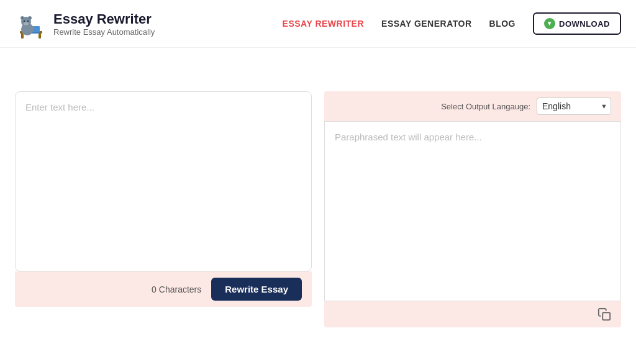 The width and height of the screenshot is (636, 364). Describe the element at coordinates (104, 32) in the screenshot. I see `app-subtitle: Rewrite Essay Automatically` at that location.